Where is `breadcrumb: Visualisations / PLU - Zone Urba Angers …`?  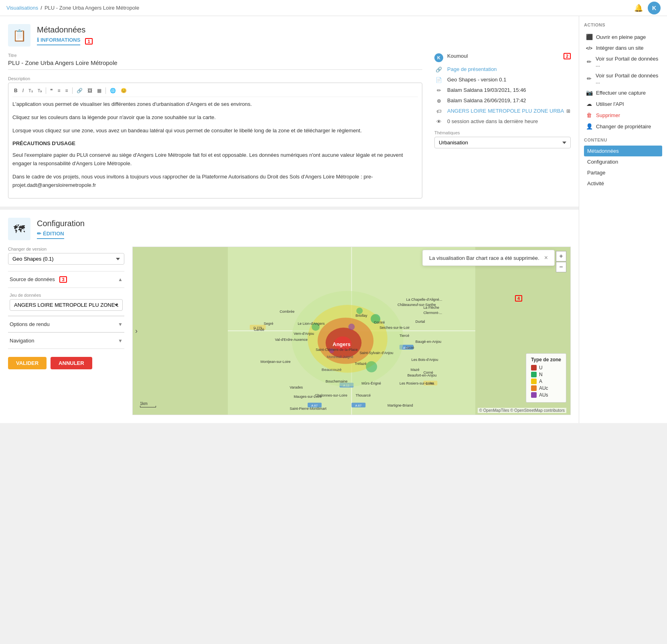 breadcrumb: Visualisations / PLU - Zone Urba Angers … is located at coordinates (73, 8).